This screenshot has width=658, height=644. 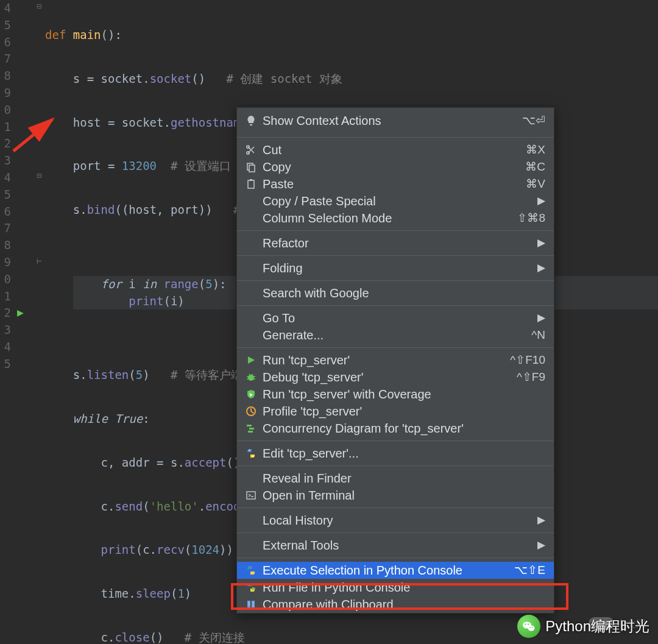 I want to click on menu-run-coverage: Run 'tcp_server' with Coverage, so click(x=395, y=394).